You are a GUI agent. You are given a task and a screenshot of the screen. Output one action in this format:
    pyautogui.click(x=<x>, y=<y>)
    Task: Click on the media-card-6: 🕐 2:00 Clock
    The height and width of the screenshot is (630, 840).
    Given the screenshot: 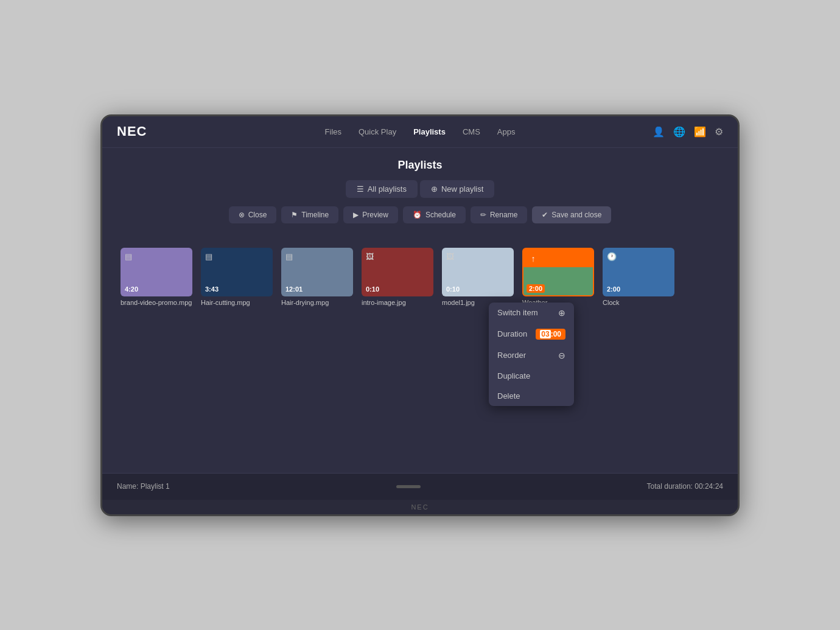 What is the action you would take?
    pyautogui.click(x=639, y=277)
    